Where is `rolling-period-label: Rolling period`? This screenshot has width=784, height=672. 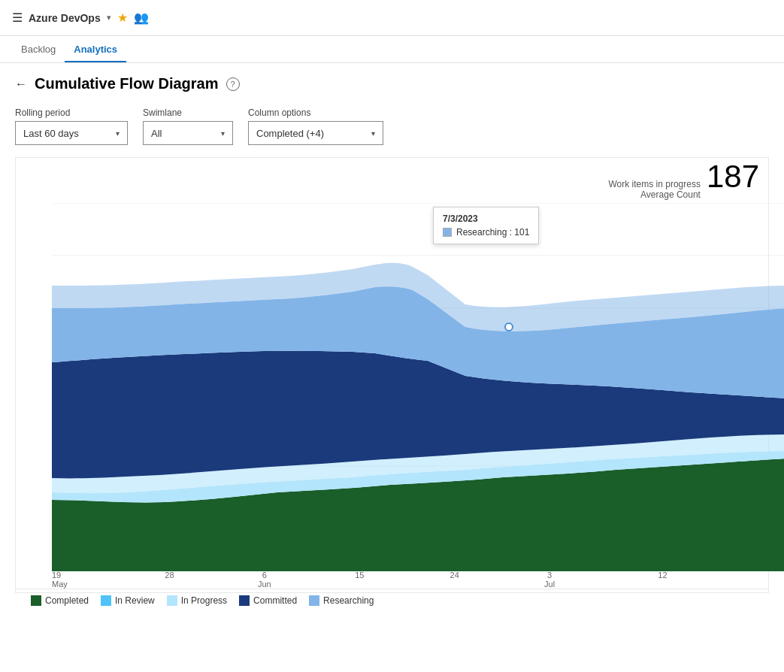
rolling-period-label: Rolling period is located at coordinates (71, 113).